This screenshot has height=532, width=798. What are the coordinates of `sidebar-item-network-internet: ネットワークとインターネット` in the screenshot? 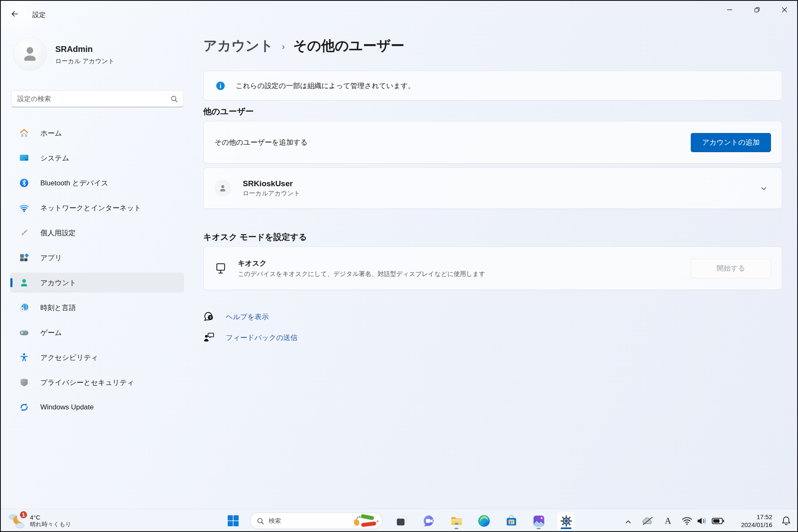 It's located at (97, 208).